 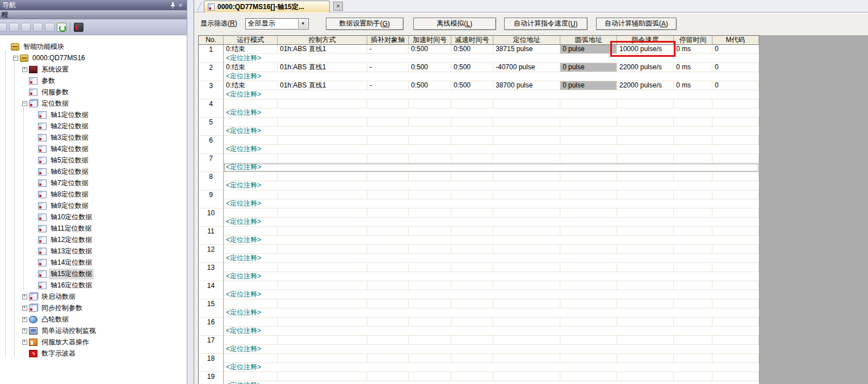 What do you see at coordinates (93, 331) in the screenshot?
I see `tree-item: +简单运动控制监视` at bounding box center [93, 331].